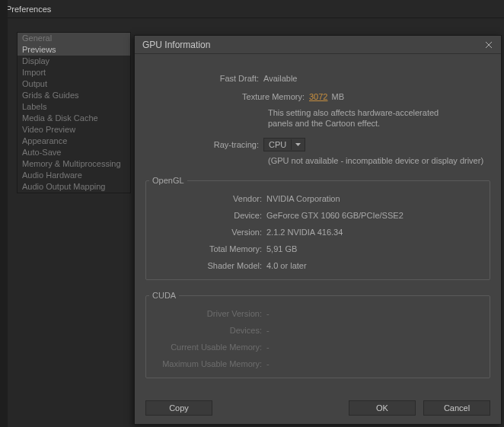 The width and height of the screenshot is (504, 427). Describe the element at coordinates (382, 408) in the screenshot. I see `ok-button: OK` at that location.